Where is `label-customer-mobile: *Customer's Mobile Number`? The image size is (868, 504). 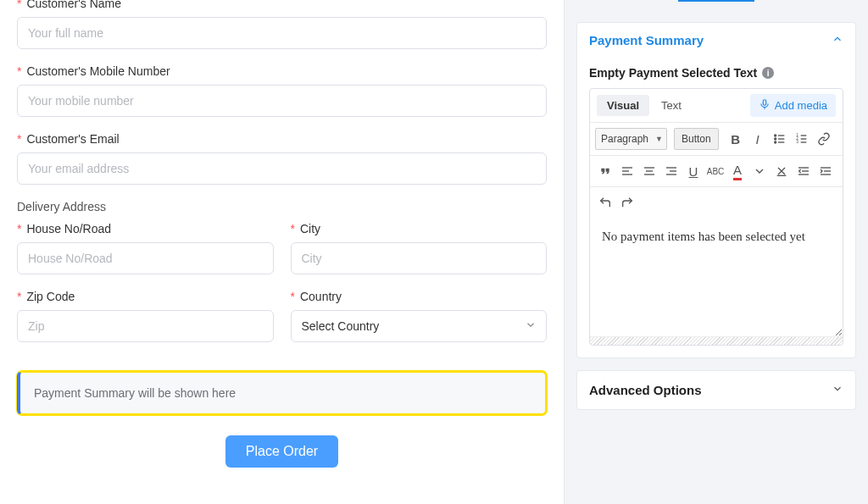 label-customer-mobile: *Customer's Mobile Number is located at coordinates (281, 71).